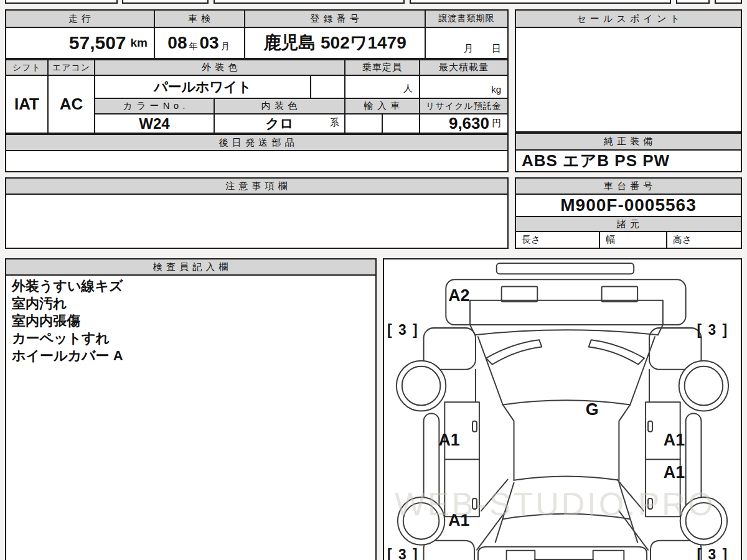 Image resolution: width=747 pixels, height=560 pixels. Describe the element at coordinates (629, 224) in the screenshot. I see `specs-header: 諸 元` at that location.